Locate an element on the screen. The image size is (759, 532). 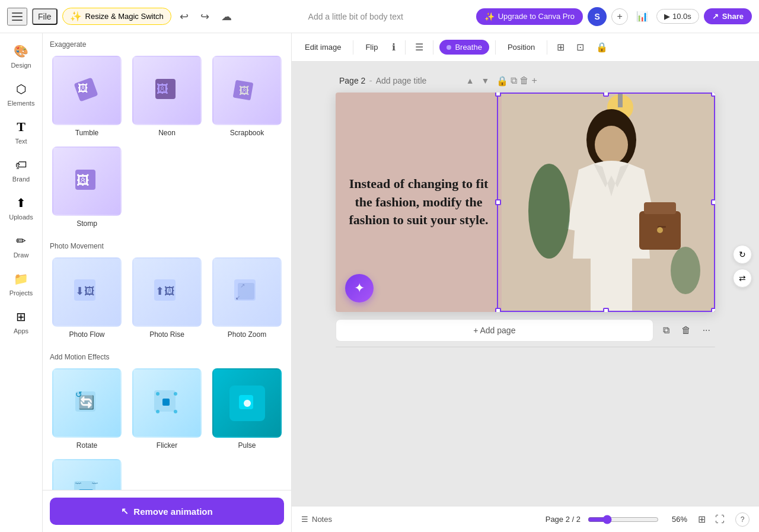
anim-card-scrapbook: 🖼 Scrapbook is located at coordinates (247, 96).